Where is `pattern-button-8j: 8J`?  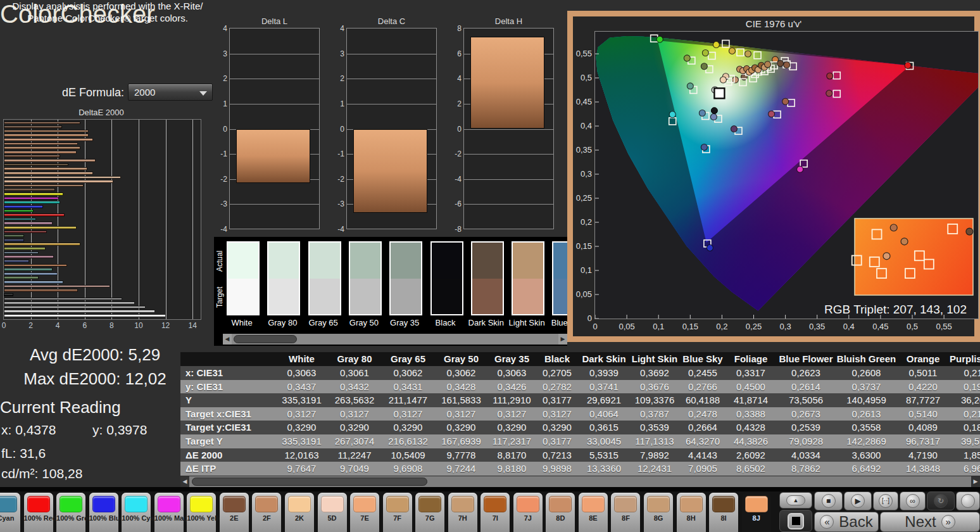
pattern-button-8j: 8J is located at coordinates (757, 512).